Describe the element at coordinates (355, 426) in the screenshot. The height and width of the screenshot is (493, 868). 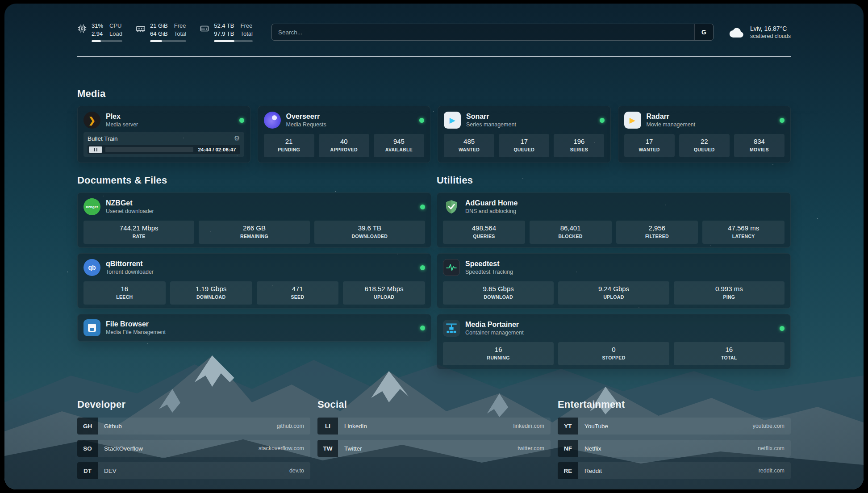
I see `bookmark-name: LinkedIn` at that location.